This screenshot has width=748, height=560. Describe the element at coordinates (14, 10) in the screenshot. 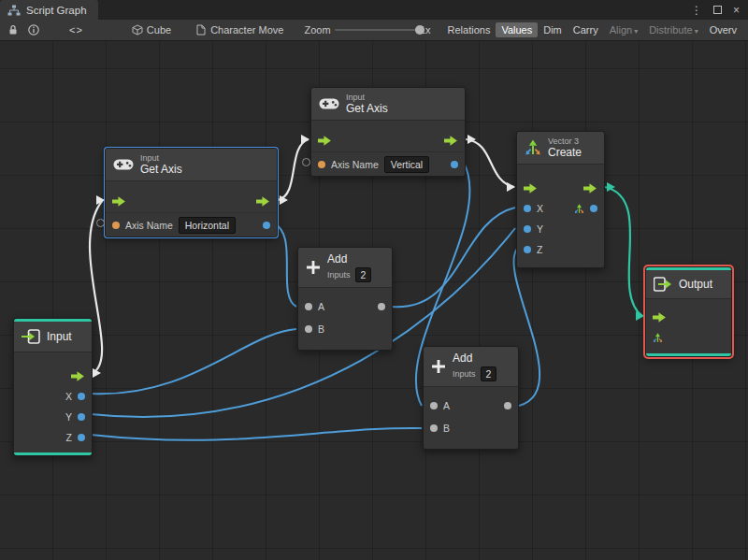

I see `script-graph-icon` at that location.